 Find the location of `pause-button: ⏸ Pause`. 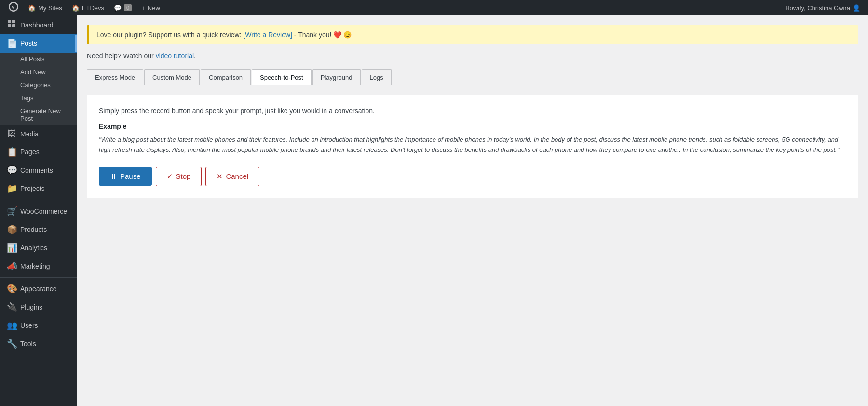

pause-button: ⏸ Pause is located at coordinates (125, 176).